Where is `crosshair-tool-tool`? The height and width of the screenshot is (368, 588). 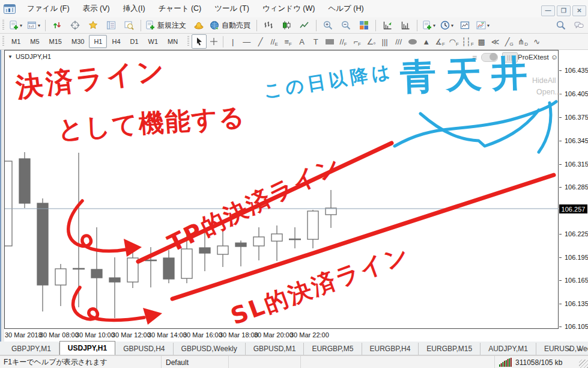 crosshair-tool-tool is located at coordinates (214, 41).